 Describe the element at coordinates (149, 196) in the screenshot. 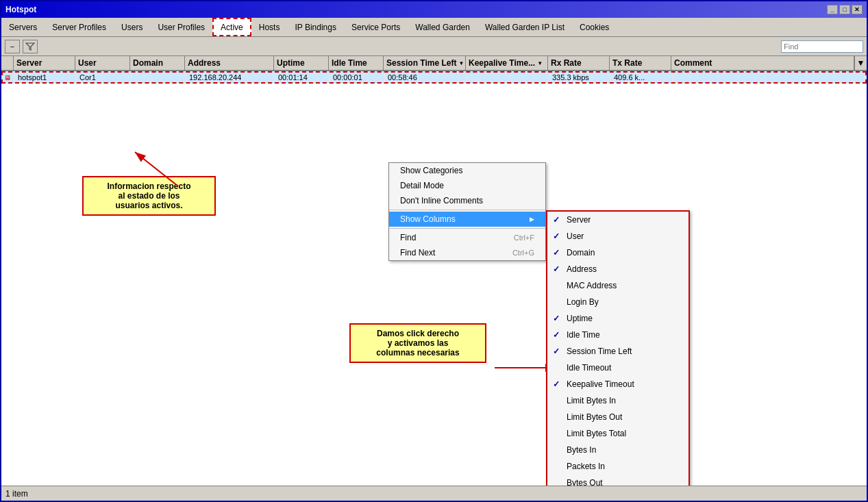

I see `annotation-box-1: Informacion respectoal estado de losusua…` at that location.